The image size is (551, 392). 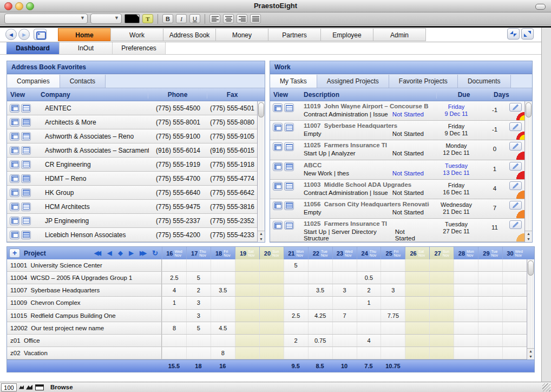 What do you see at coordinates (22, 388) in the screenshot?
I see `zoom-out-icon` at bounding box center [22, 388].